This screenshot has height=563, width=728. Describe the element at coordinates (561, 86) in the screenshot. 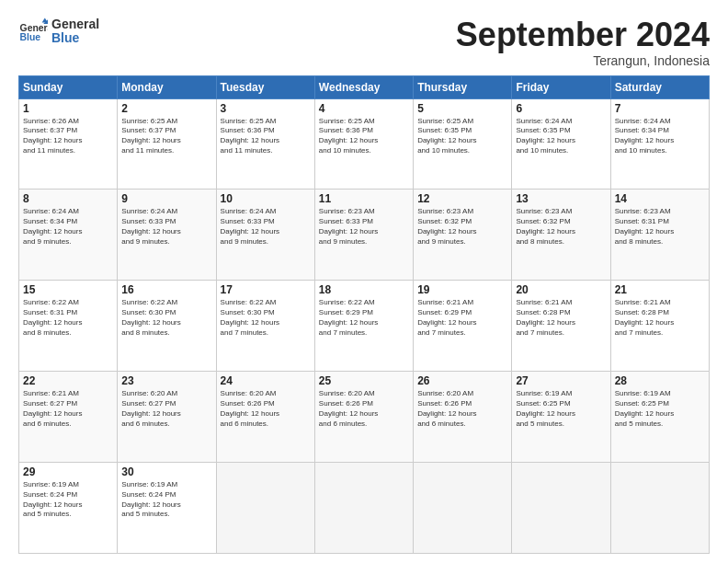

I see `column-header-friday: Friday` at that location.